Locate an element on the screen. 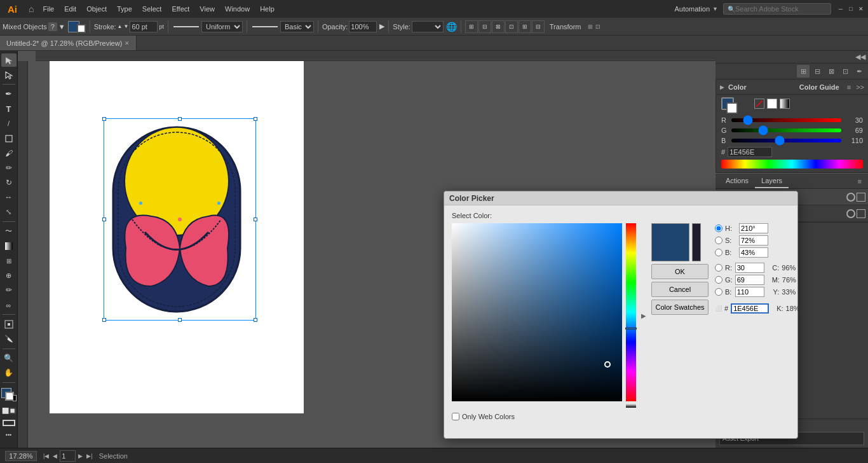 This screenshot has width=868, height=463. color-guide-title: Color Guide is located at coordinates (820, 87).